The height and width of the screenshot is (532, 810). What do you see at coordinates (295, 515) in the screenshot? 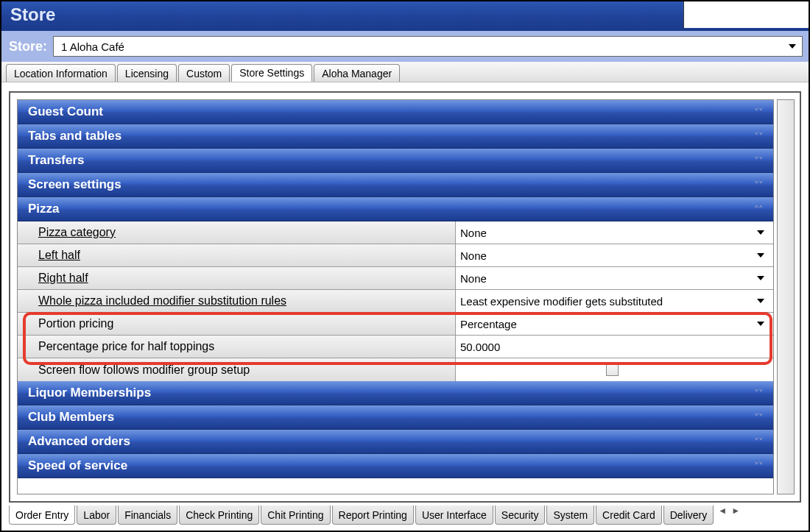
I see `bottom-tab-chit-printing: Chit Printing` at bounding box center [295, 515].